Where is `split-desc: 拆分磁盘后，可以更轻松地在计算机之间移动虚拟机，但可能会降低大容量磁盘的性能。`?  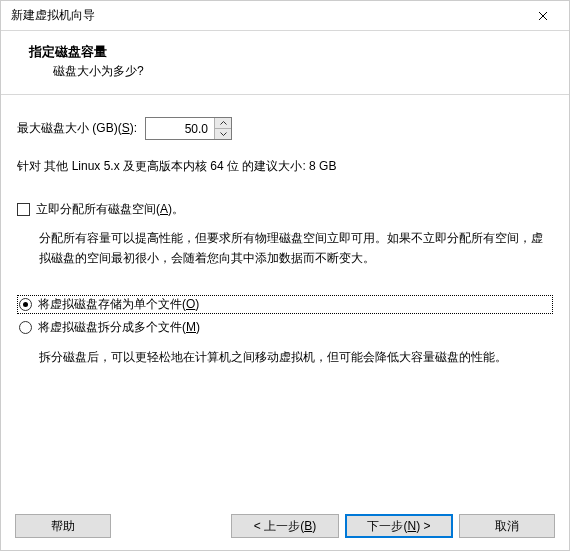 split-desc: 拆分磁盘后，可以更轻松地在计算机之间移动虚拟机，但可能会降低大容量磁盘的性能。 is located at coordinates (296, 357).